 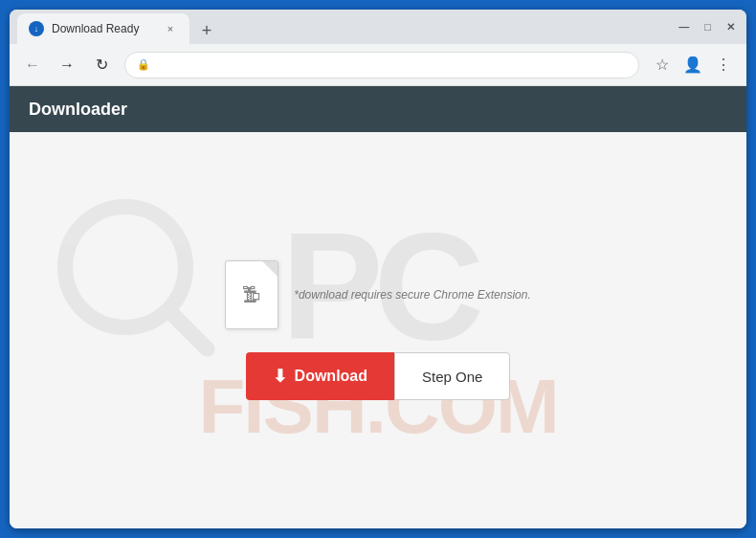 What do you see at coordinates (378, 65) in the screenshot?
I see `address-bar: ← → ↻ 🔒 ☆ 👤 ⋮` at bounding box center [378, 65].